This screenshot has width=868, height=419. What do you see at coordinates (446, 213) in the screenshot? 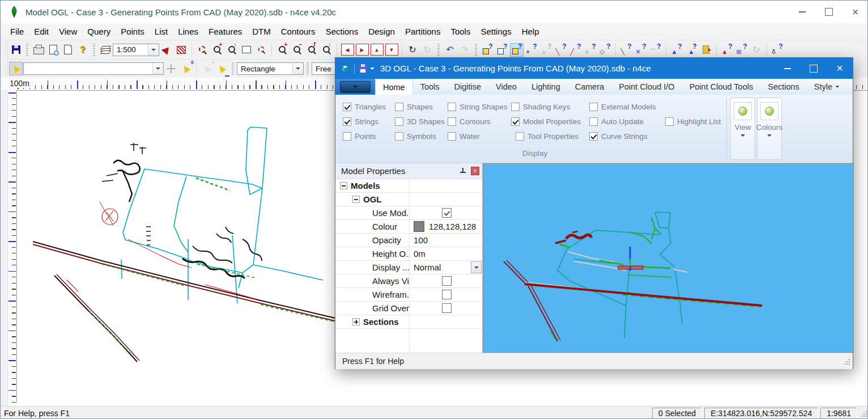
I see `use-model-checkbox` at bounding box center [446, 213].